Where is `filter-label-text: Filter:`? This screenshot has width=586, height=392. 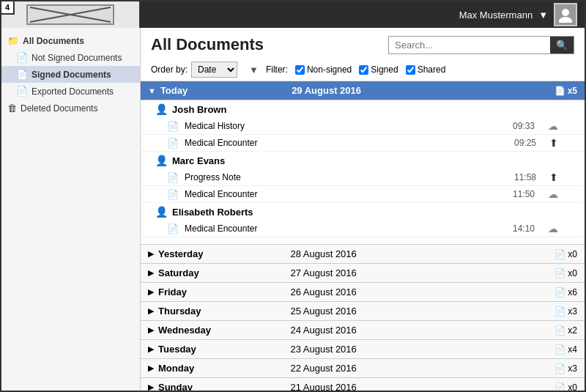
filter-label-text: Filter: is located at coordinates (277, 70).